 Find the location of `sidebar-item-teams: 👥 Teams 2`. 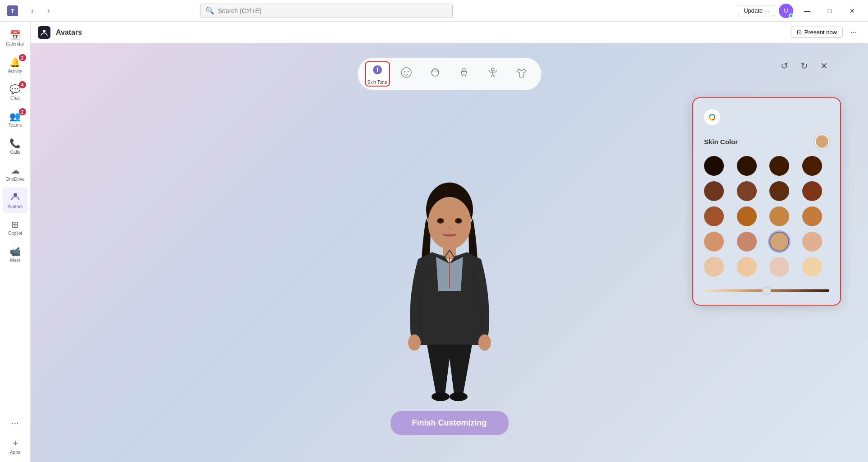

sidebar-item-teams: 👥 Teams 2 is located at coordinates (15, 119).